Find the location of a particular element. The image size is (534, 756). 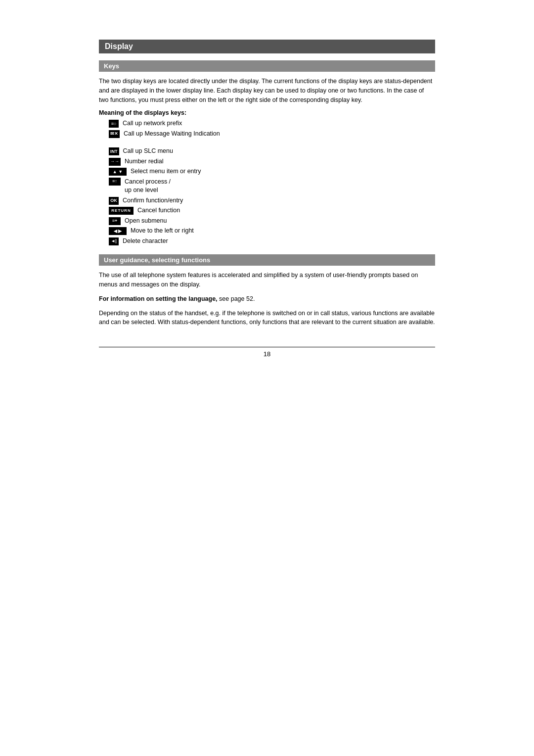

keys-subsection-bar: Keys is located at coordinates (267, 66).